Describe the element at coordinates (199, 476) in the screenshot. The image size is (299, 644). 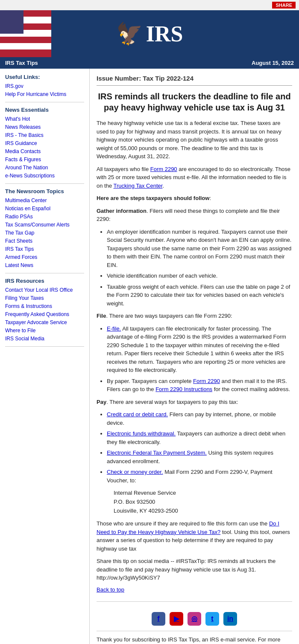
I see `list-item-check: Check or money order. Mail Form 2290 and…` at that location.